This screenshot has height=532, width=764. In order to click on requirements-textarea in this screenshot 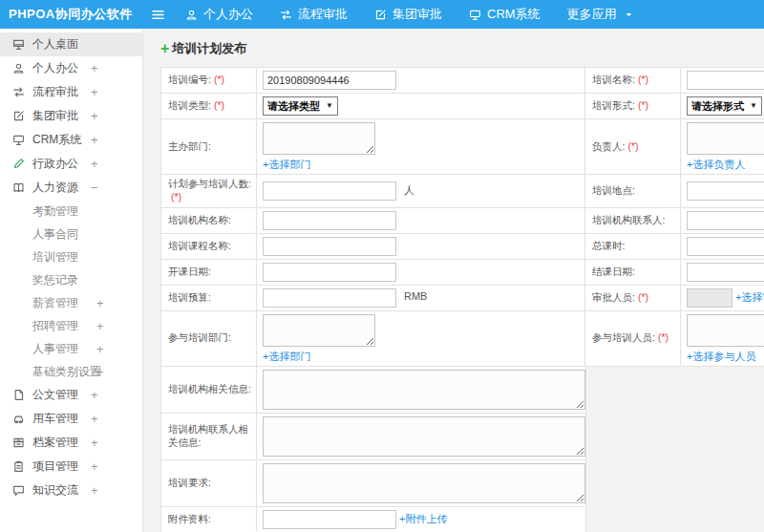, I will do `click(424, 483)`.